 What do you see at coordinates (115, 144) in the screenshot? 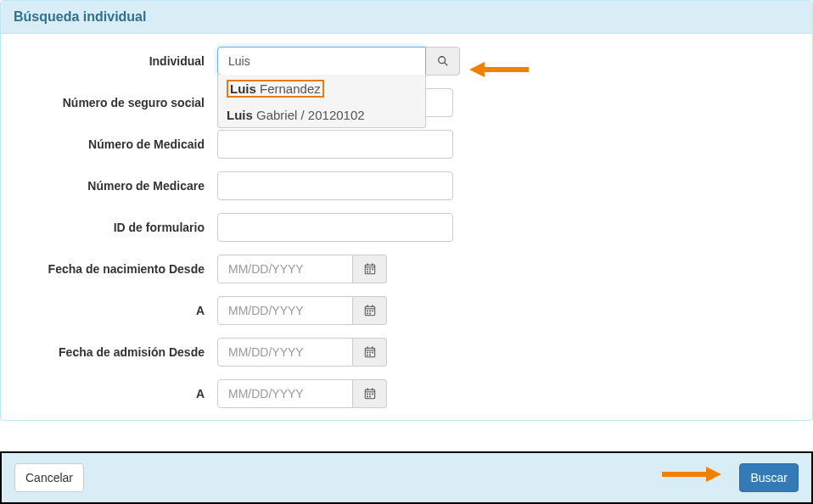
I see `medicaid-label: Número de Medicaid` at bounding box center [115, 144].